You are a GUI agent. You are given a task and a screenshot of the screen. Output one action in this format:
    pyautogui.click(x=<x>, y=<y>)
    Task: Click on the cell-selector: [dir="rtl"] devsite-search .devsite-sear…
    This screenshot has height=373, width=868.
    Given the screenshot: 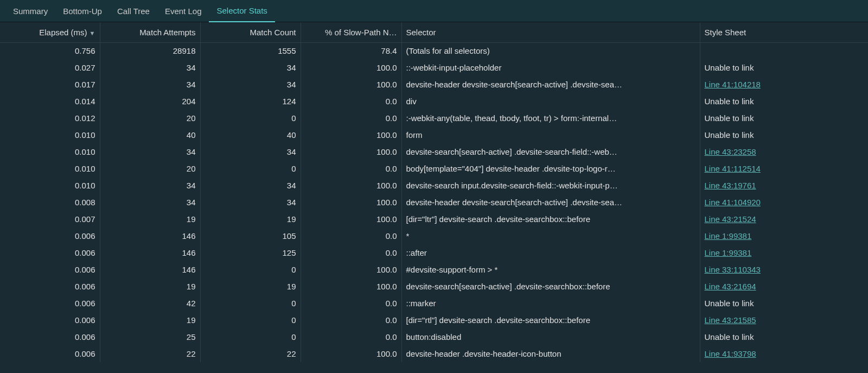 What is the action you would take?
    pyautogui.click(x=551, y=320)
    